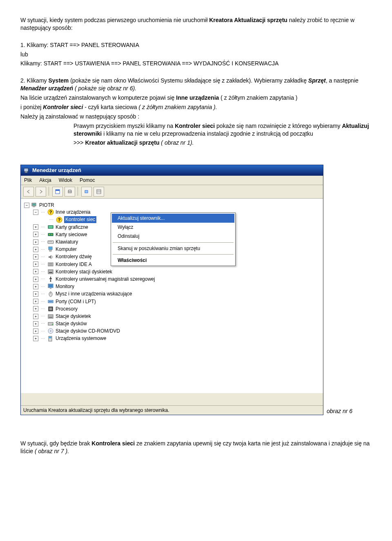 The height and width of the screenshot is (541, 392). I want to click on tree-item: +⋯ Stacje dyskietek, so click(177, 316).